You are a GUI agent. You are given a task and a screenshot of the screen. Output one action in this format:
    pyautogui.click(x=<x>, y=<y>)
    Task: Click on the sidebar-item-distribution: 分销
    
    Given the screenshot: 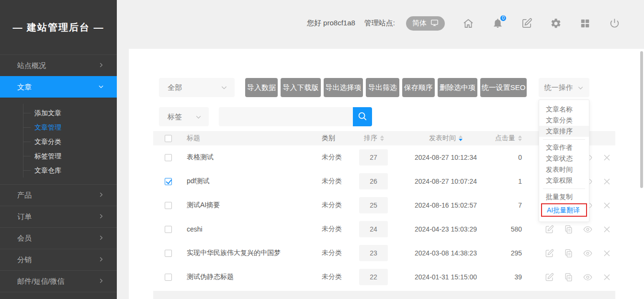 What is the action you would take?
    pyautogui.click(x=58, y=259)
    